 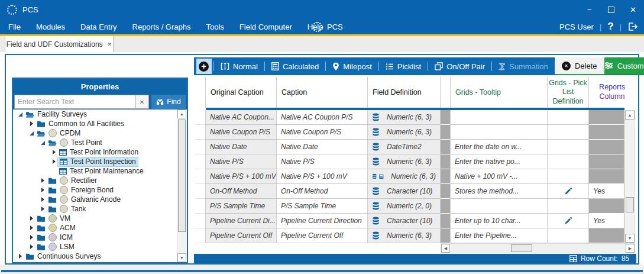 I want to click on cell-caption: Native P/S + 100 mV, so click(x=322, y=176).